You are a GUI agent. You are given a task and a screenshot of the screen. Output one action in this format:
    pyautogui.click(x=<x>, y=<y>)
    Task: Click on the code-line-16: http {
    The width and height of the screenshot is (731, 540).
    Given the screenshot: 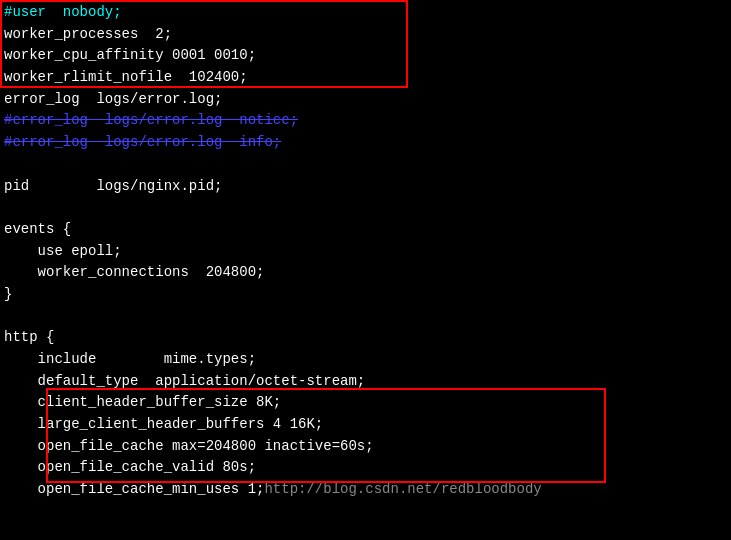 What is the action you would take?
    pyautogui.click(x=366, y=338)
    